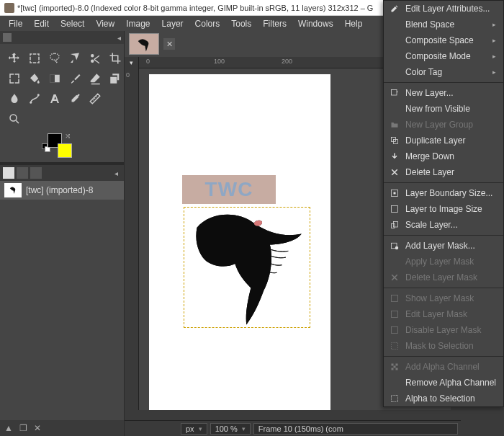 This screenshot has width=504, height=436. What do you see at coordinates (444, 383) in the screenshot?
I see `menu-remove-alpha-channel: Remove Alpha Channel` at bounding box center [444, 383].